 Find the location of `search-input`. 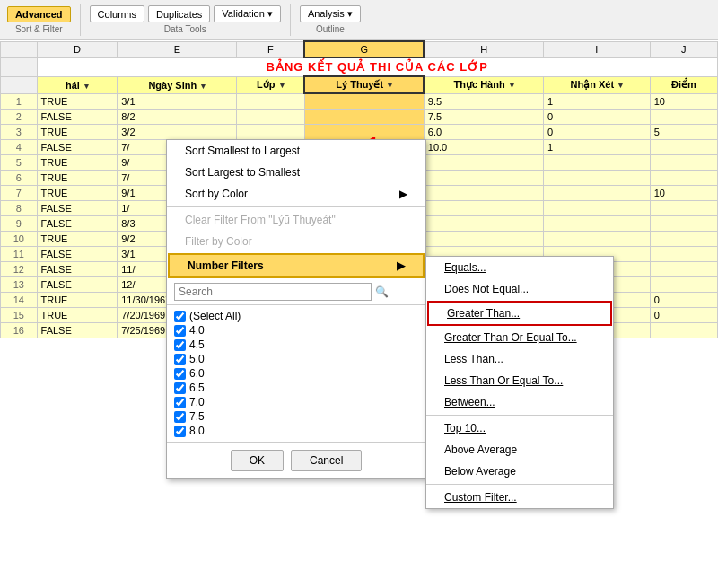

search-input is located at coordinates (273, 292).